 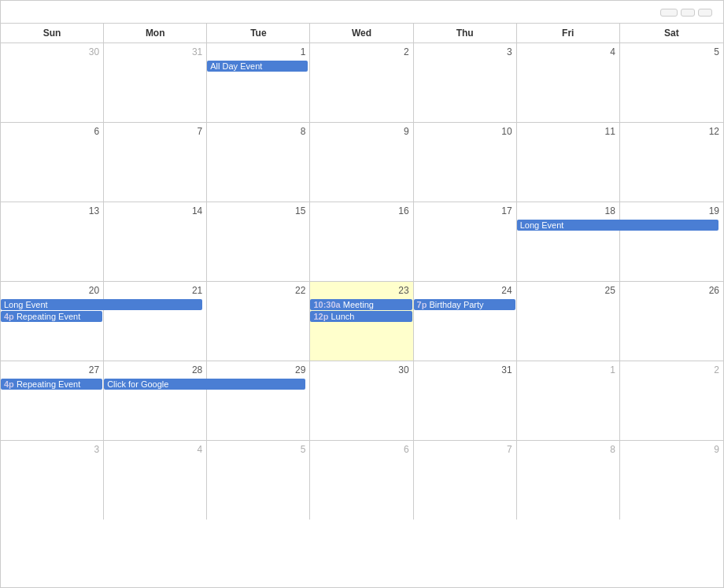 What do you see at coordinates (672, 321) in the screenshot?
I see `day-cell: 26` at bounding box center [672, 321].